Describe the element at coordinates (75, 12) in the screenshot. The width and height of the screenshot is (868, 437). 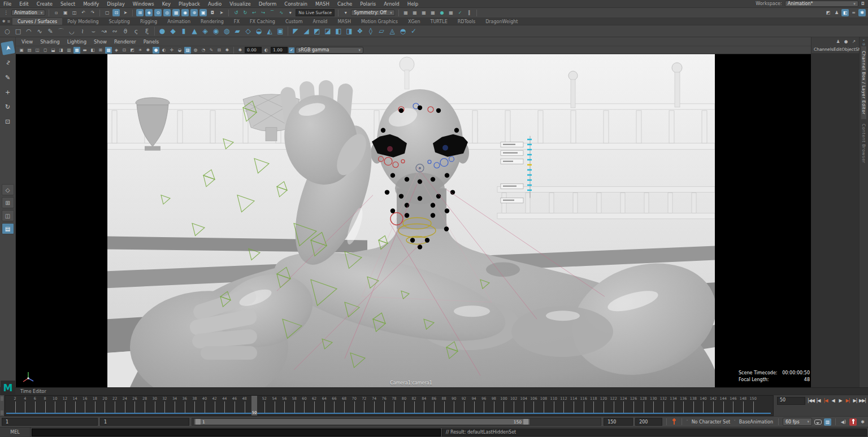
I see `save-scene-icon: ◫` at that location.